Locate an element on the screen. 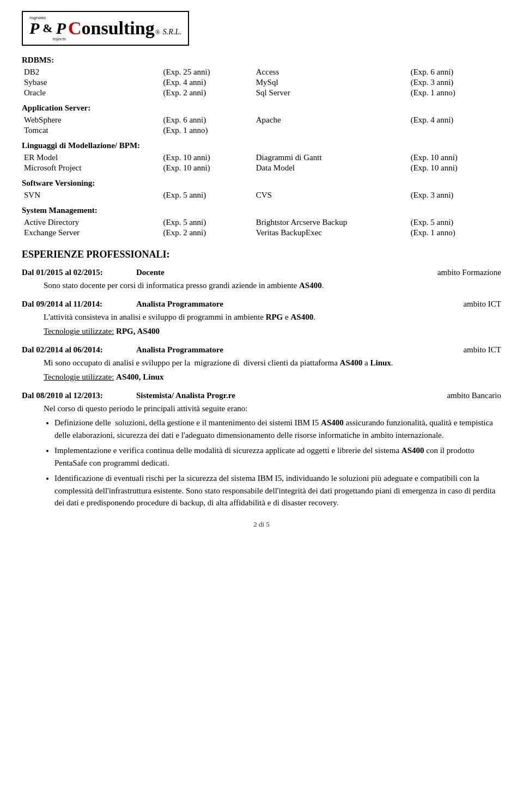 The height and width of the screenshot is (812, 523). activedir-name: Active Directory is located at coordinates (92, 222).